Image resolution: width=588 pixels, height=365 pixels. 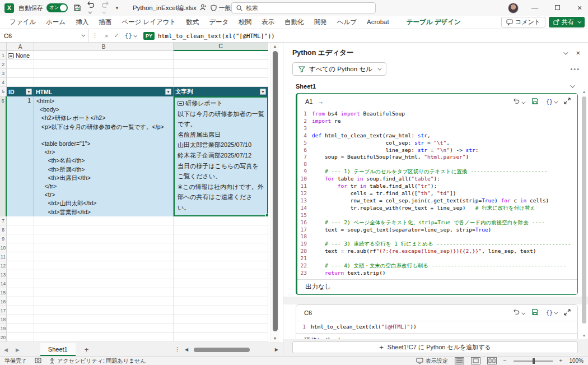 I want to click on ribbon-tab-Acrobat: Acrobat, so click(x=378, y=22).